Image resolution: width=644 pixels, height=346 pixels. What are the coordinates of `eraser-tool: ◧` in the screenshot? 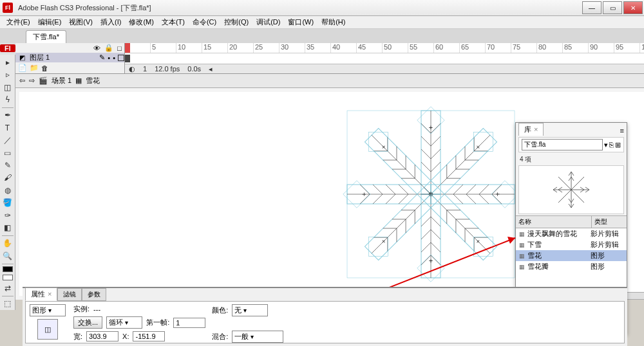 It's located at (8, 228).